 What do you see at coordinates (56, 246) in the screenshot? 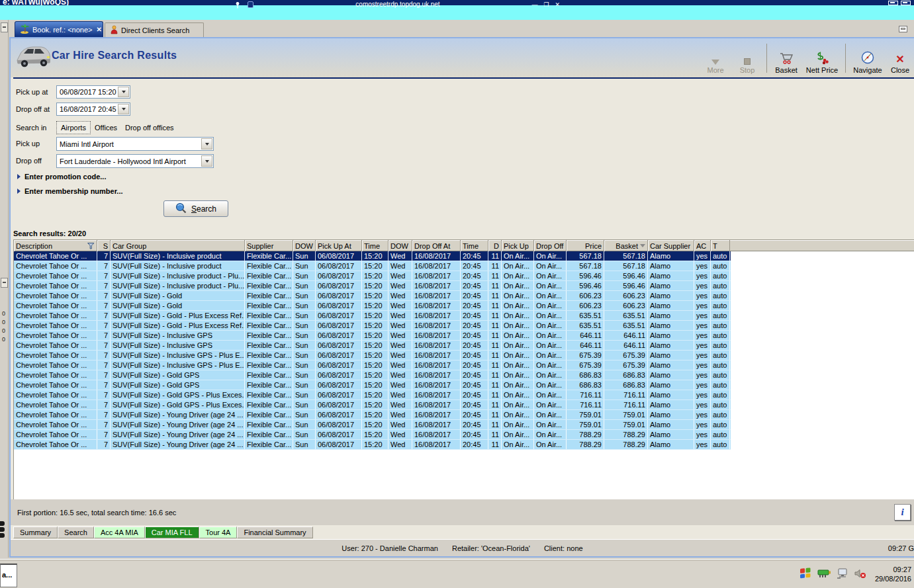
I see `column-header-description: Description` at bounding box center [56, 246].